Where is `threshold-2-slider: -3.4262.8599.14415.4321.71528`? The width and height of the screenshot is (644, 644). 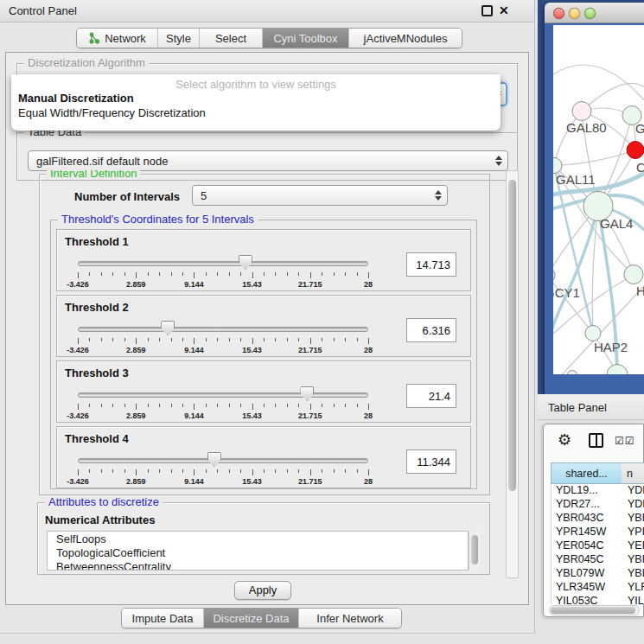 threshold-2-slider: -3.4262.8599.14415.4321.71528 is located at coordinates (223, 337).